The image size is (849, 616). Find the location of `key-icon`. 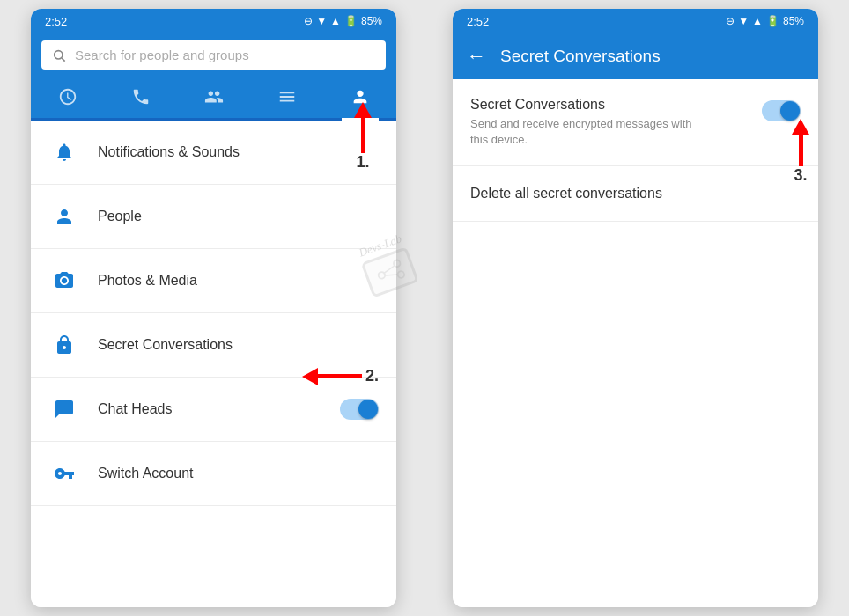

key-icon is located at coordinates (64, 473).